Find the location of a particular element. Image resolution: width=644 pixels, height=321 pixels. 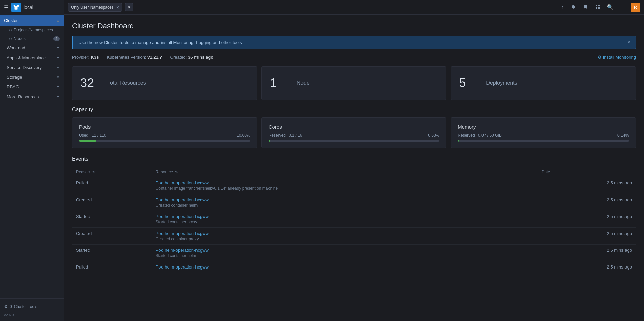

stats-row: 32 Total Resources 1 Node 5 Deployments is located at coordinates (354, 83).